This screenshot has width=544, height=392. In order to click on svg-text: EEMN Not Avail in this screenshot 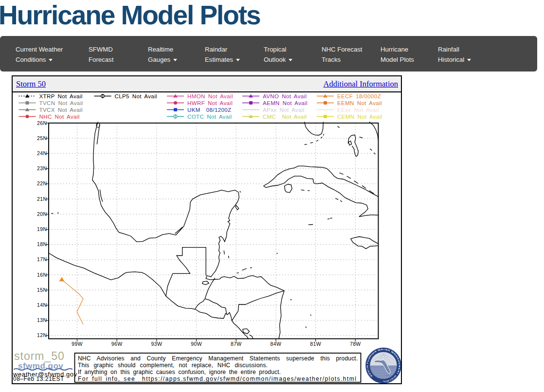, I will do `click(360, 103)`.